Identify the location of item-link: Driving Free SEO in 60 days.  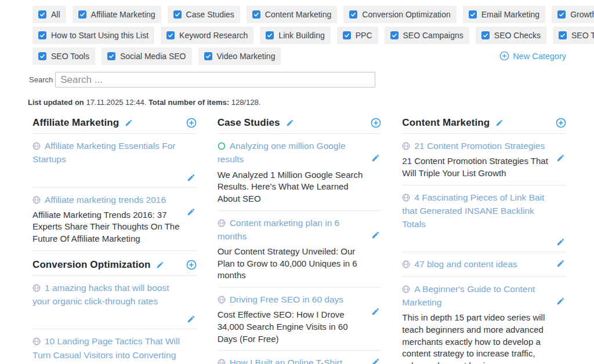
(281, 299).